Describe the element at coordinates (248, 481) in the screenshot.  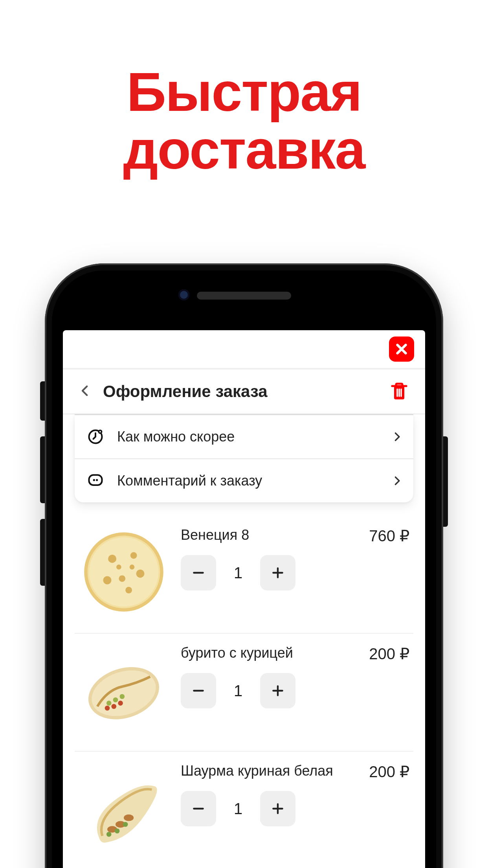
I see `option-label: Комментарий к заказу` at that location.